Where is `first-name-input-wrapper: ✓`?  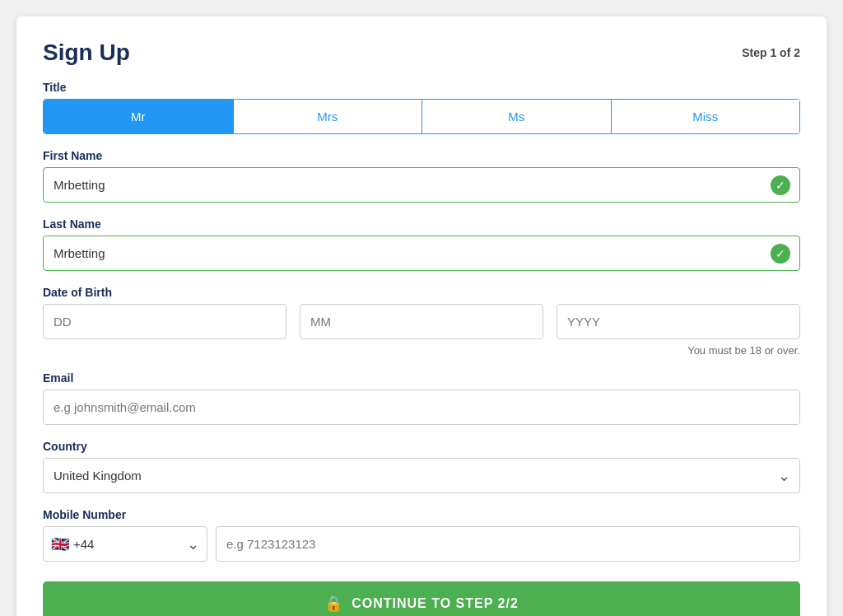
first-name-input-wrapper: ✓ is located at coordinates (422, 184).